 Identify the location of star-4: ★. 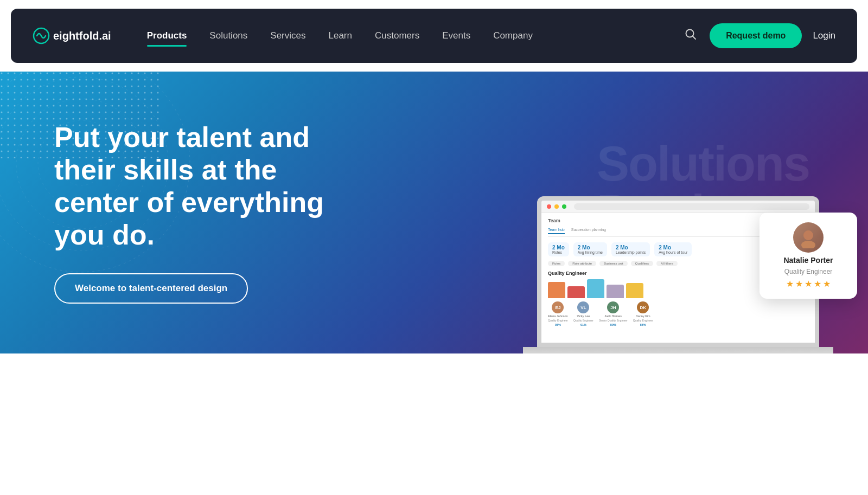
(818, 284).